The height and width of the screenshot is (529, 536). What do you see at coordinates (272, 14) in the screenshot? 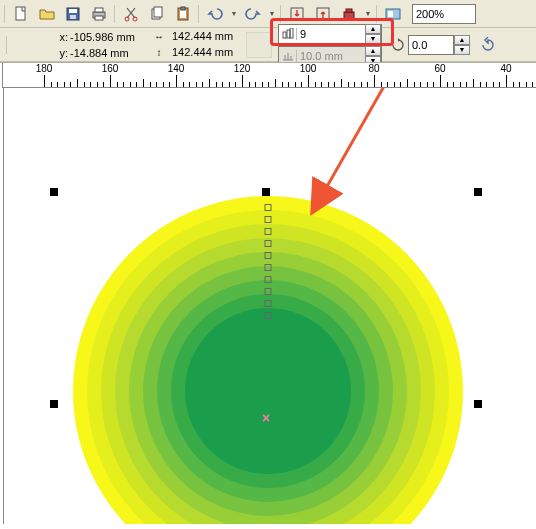
I see `redo-dropdown: ▼` at bounding box center [272, 14].